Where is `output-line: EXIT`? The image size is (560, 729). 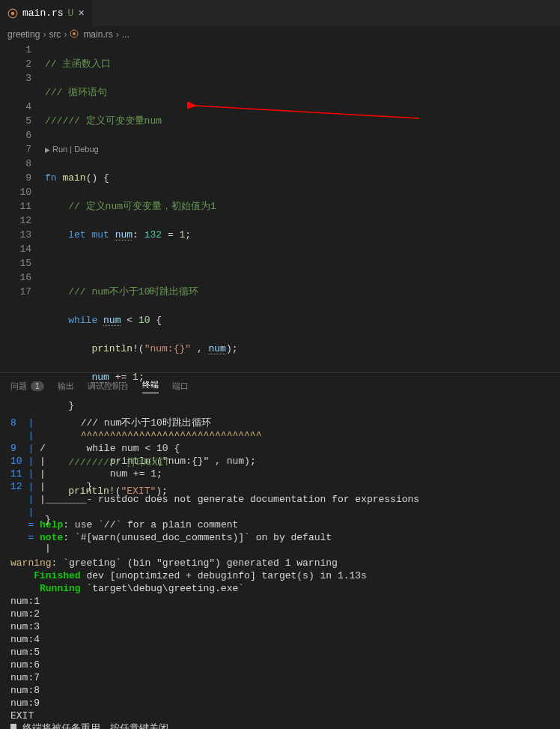
output-line: EXIT is located at coordinates (22, 716).